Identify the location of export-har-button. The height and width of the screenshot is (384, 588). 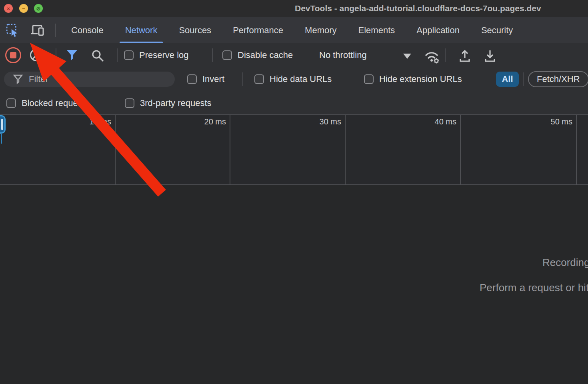
(490, 56).